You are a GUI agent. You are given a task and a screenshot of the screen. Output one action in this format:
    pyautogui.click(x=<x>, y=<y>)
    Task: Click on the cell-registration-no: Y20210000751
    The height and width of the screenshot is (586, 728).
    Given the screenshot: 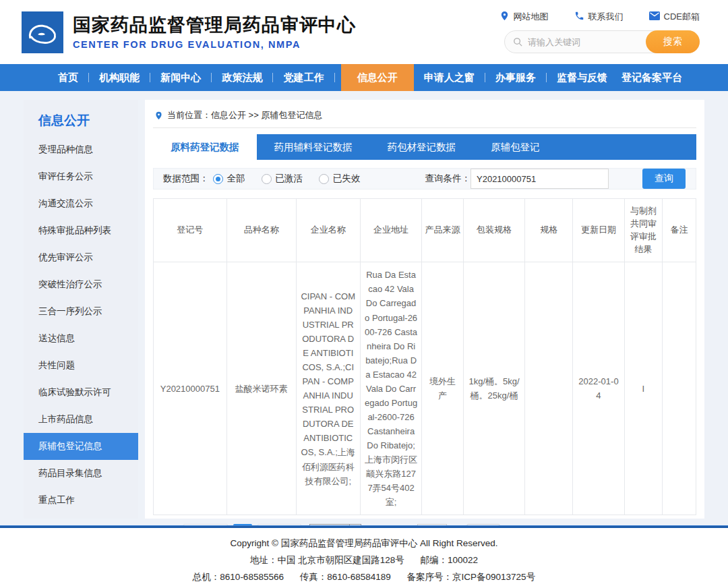 What is the action you would take?
    pyautogui.click(x=190, y=388)
    